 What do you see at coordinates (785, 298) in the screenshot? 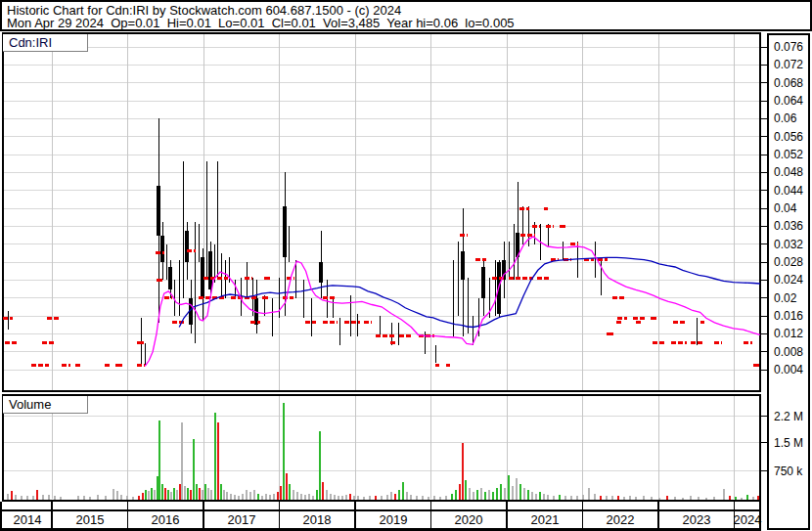
I see `price-tick-label: 0.02` at bounding box center [785, 298].